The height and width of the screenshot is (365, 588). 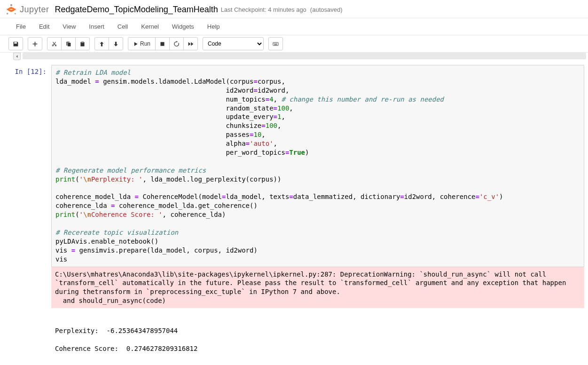 I want to click on copy-button, so click(x=69, y=44).